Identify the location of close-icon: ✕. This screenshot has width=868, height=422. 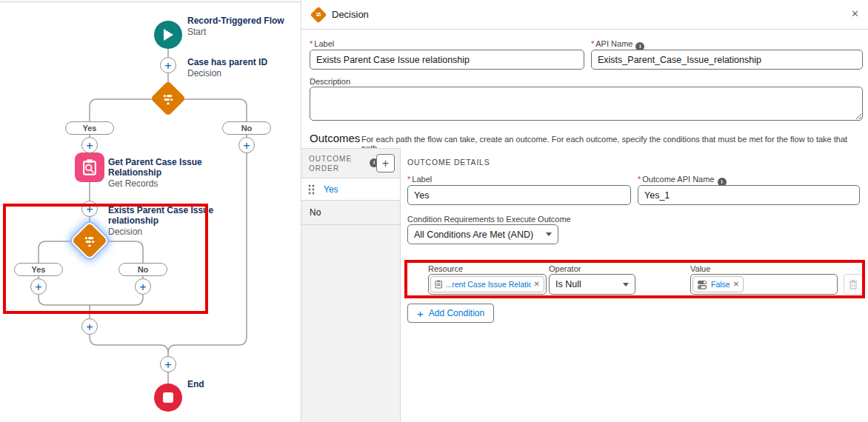
(855, 13).